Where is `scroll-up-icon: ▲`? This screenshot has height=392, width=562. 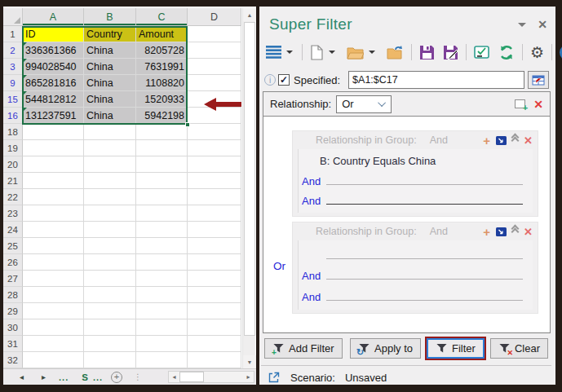
scroll-up-icon: ▲ is located at coordinates (250, 15).